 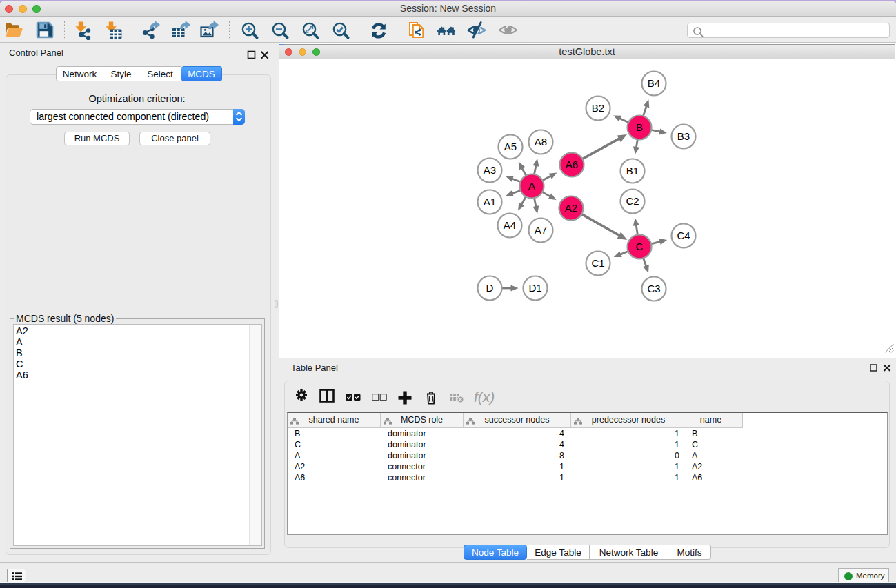 I want to click on svg-text: B2, so click(x=598, y=108).